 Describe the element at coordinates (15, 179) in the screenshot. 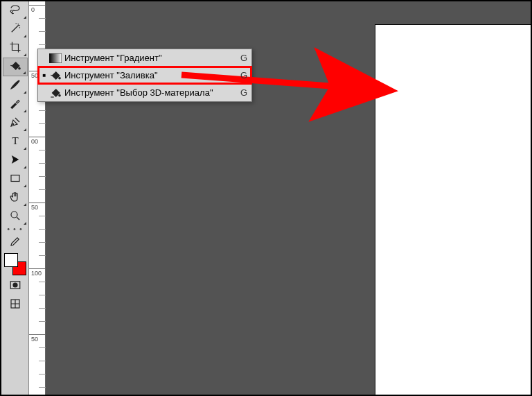

I see `rect-icon` at that location.